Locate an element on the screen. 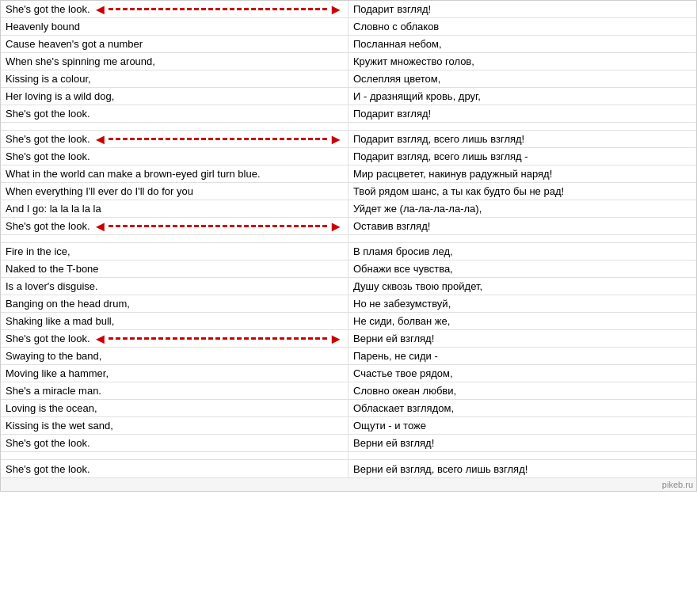  lyrics-row: Kissing is the wet sand, Ощути - и тоже is located at coordinates (348, 426).